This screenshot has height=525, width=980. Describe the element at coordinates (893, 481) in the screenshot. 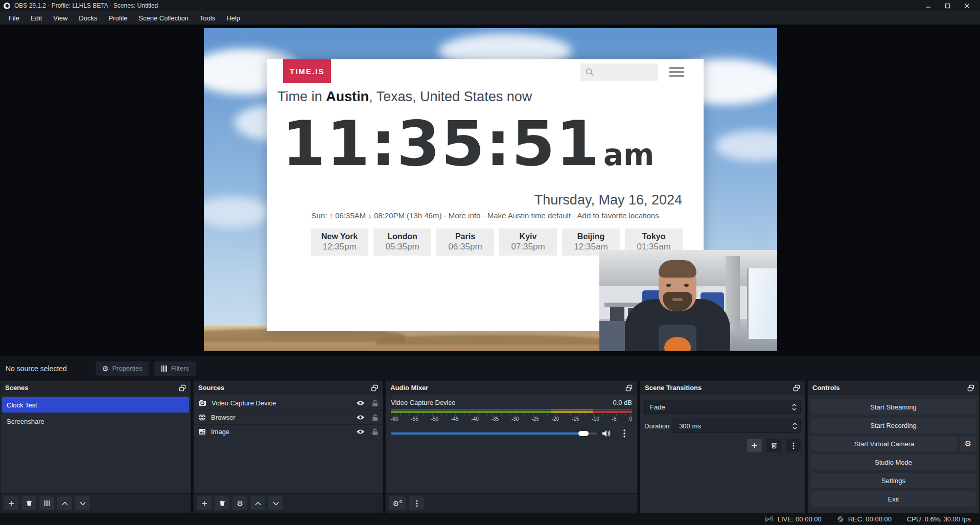

I see `settings-button: Settings` at that location.